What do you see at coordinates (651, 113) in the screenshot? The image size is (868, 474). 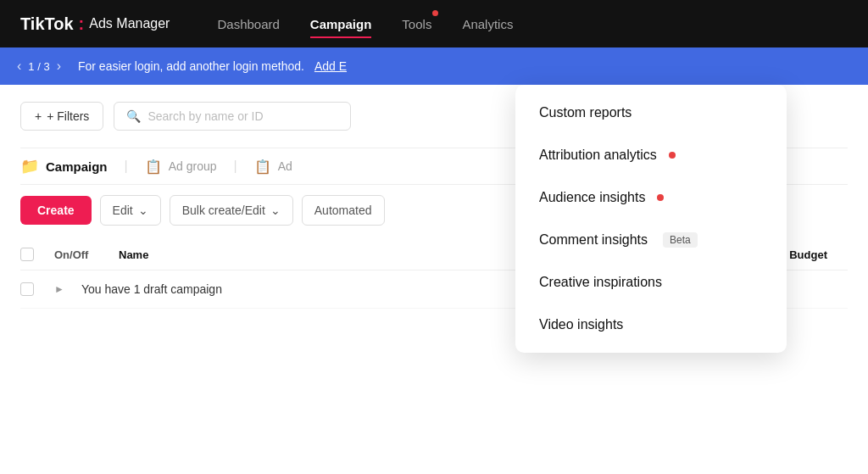 I see `dropdown-custom-reports: Custom reports` at bounding box center [651, 113].